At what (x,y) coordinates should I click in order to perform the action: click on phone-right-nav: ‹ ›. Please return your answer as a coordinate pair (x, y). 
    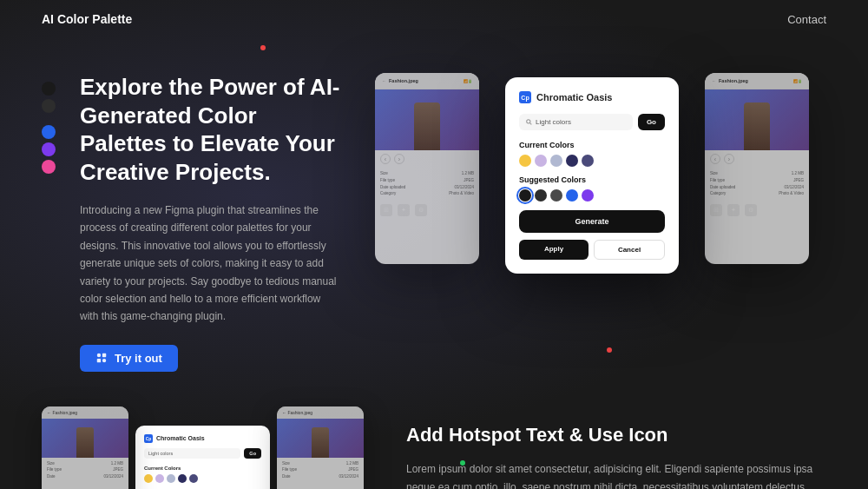
    Looking at the image, I should click on (757, 159).